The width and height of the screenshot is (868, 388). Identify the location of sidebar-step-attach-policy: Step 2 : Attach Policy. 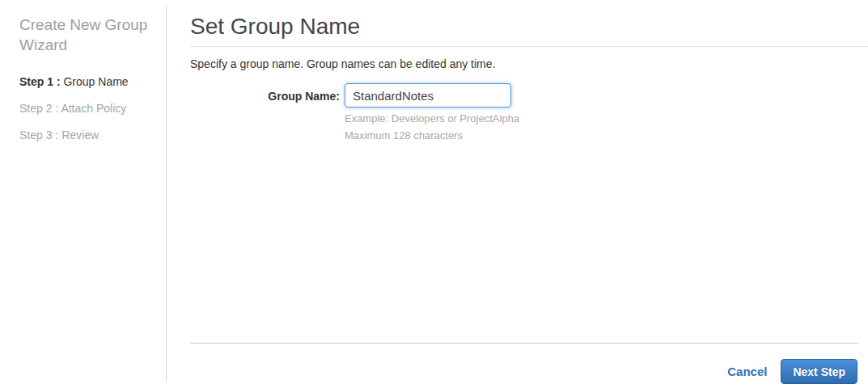
(89, 108).